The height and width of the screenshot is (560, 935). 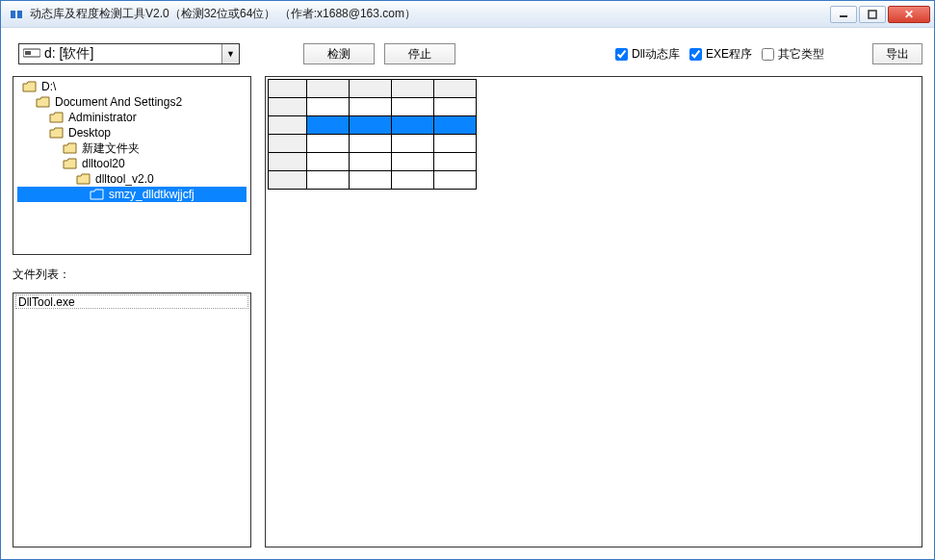 What do you see at coordinates (132, 164) in the screenshot?
I see `tree-node: dlltool20` at bounding box center [132, 164].